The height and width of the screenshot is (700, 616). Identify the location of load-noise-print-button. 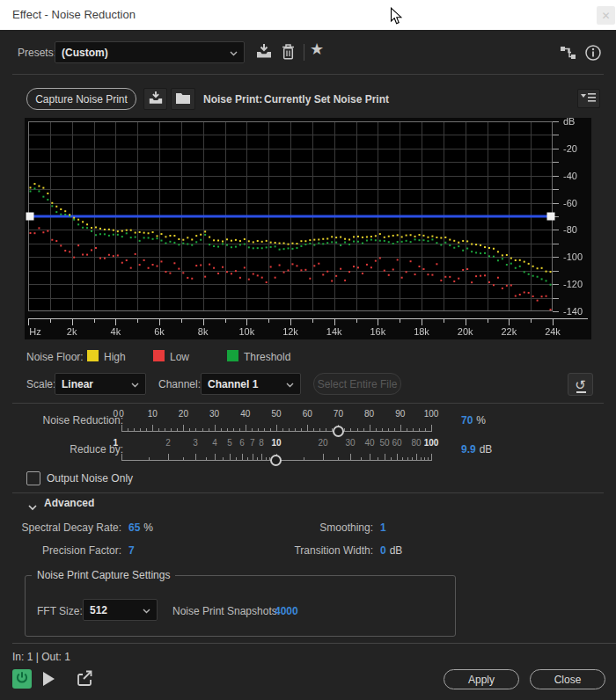
(183, 98).